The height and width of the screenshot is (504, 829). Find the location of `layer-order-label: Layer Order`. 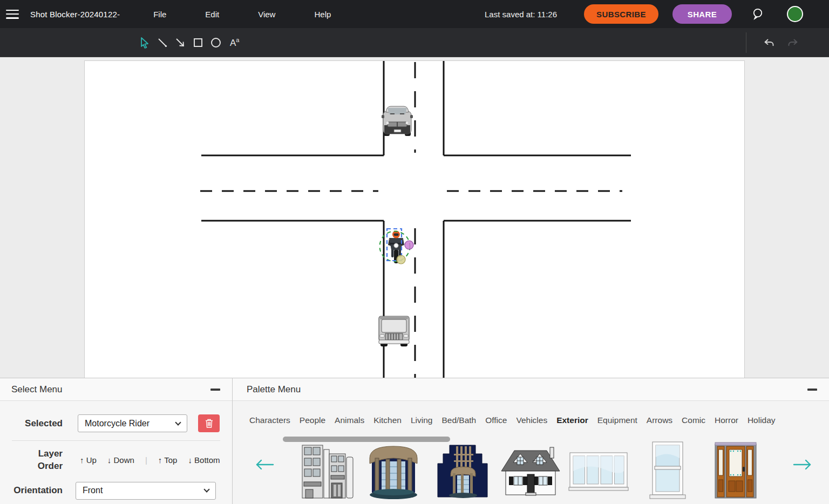

layer-order-label: Layer Order is located at coordinates (31, 460).